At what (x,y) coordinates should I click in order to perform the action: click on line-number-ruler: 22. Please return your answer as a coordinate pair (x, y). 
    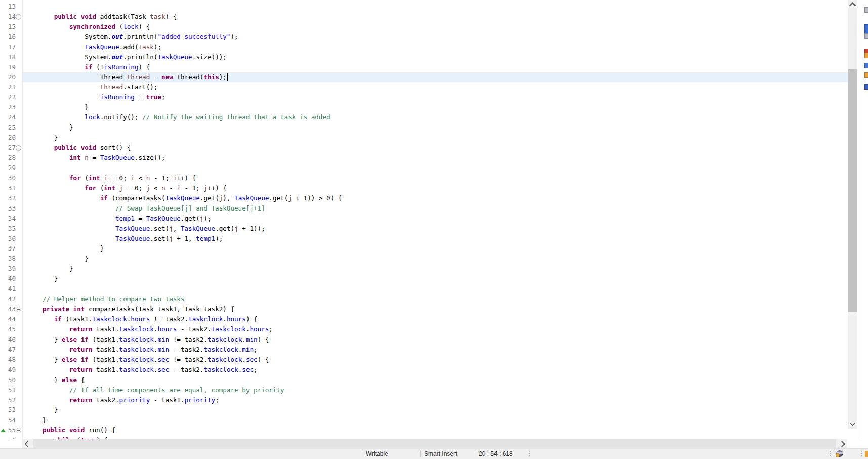
    Looking at the image, I should click on (11, 97).